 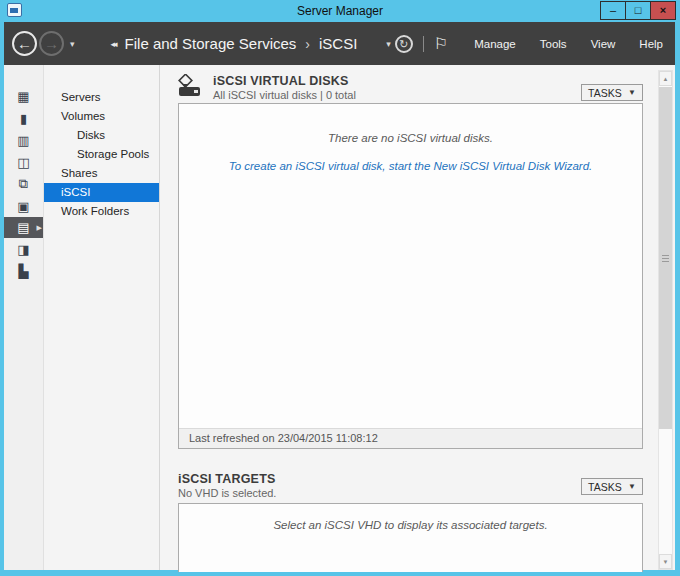 What do you see at coordinates (102, 212) in the screenshot?
I see `sidebar-item-work-folders: Work Folders` at bounding box center [102, 212].